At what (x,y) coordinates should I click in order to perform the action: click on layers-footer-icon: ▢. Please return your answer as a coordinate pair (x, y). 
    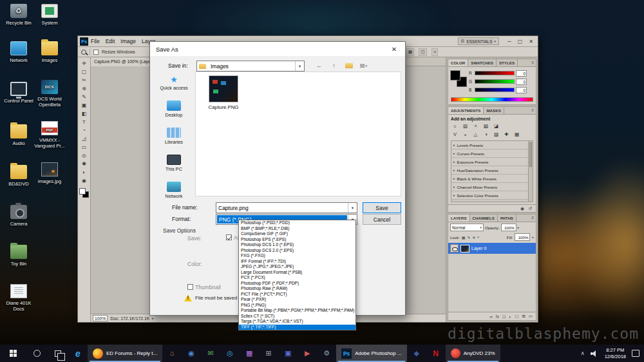
    Looking at the image, I should click on (516, 316).